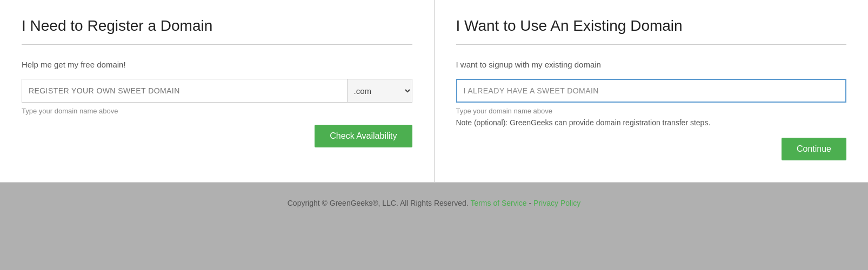 This screenshot has height=270, width=868. What do you see at coordinates (378, 203) in the screenshot?
I see `footer-copyright: Copyright © GreenGeeks®, LLC. All Rights…` at bounding box center [378, 203].